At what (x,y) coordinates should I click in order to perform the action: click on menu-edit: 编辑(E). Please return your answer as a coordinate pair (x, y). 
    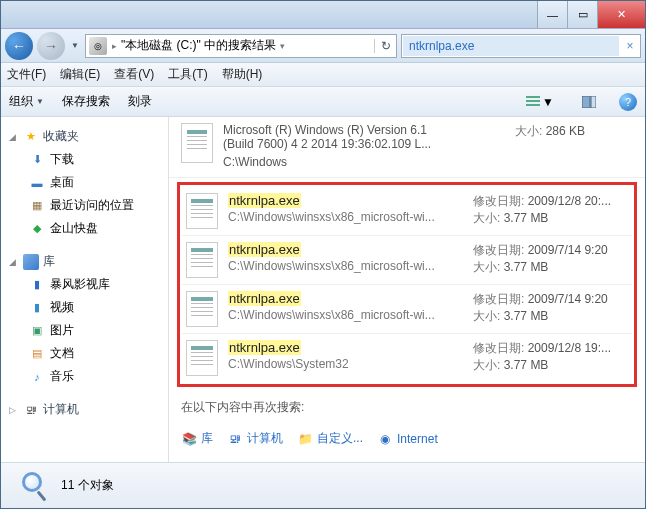
    Looking at the image, I should click on (80, 74).